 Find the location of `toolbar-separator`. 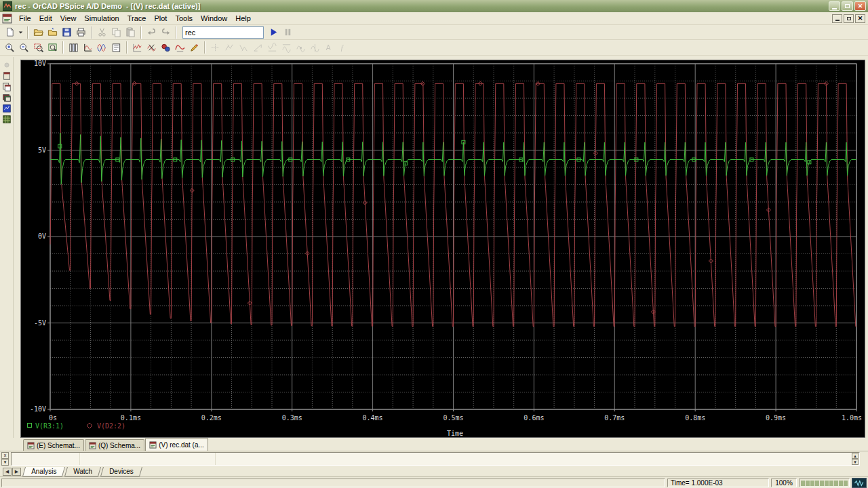

toolbar-separator is located at coordinates (63, 47).